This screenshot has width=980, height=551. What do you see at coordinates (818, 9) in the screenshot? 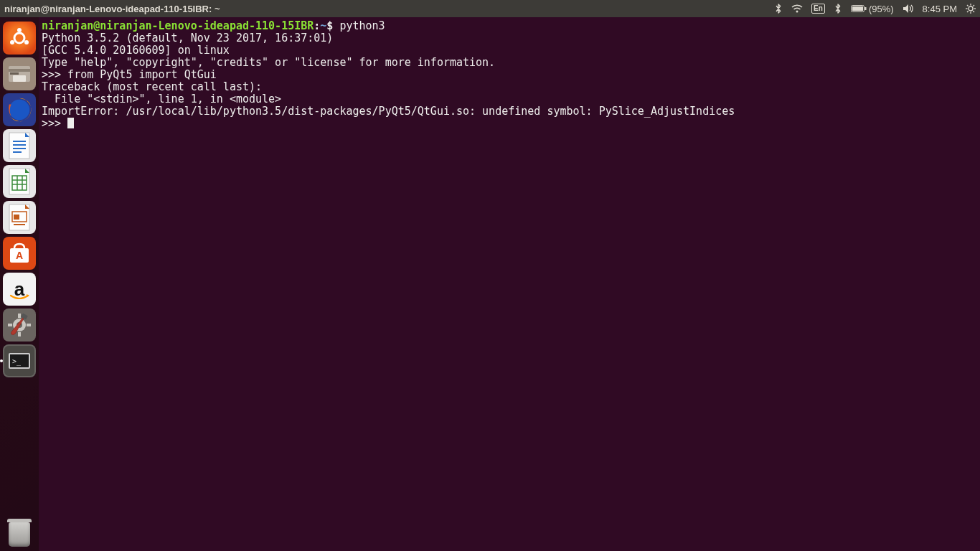
I see `input-source-indicator: En` at bounding box center [818, 9].